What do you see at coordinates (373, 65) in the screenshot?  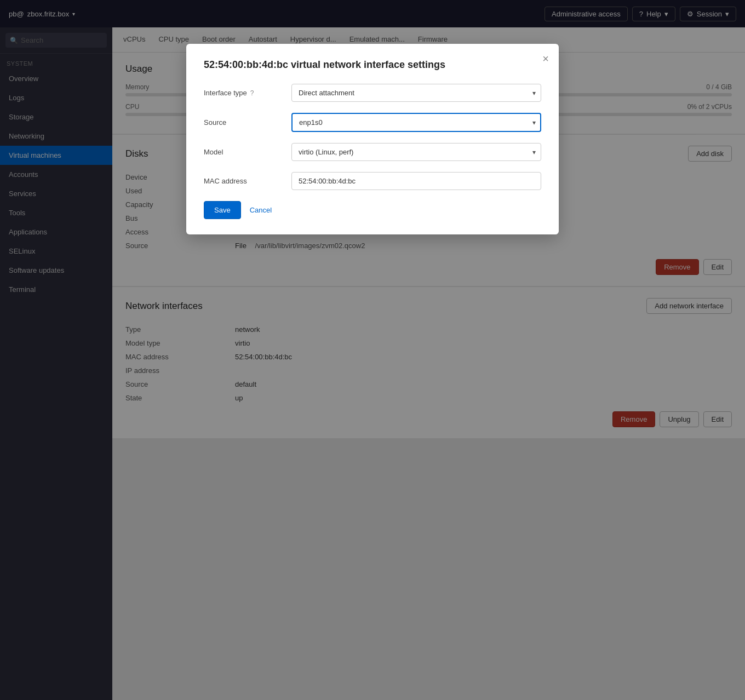 I see `modal-title: 52:54:00:bb:4d:bc virtual network interf…` at bounding box center [373, 65].